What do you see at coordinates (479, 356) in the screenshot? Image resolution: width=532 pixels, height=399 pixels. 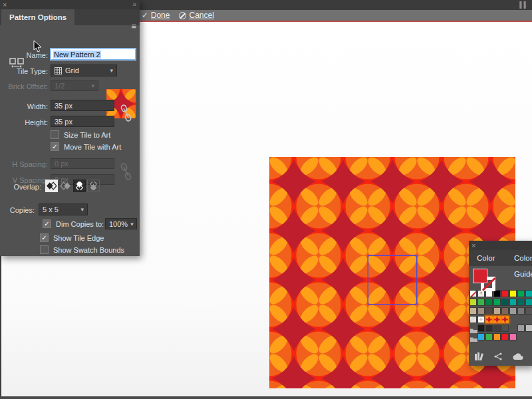 I see `swatch-libraries-icon` at bounding box center [479, 356].